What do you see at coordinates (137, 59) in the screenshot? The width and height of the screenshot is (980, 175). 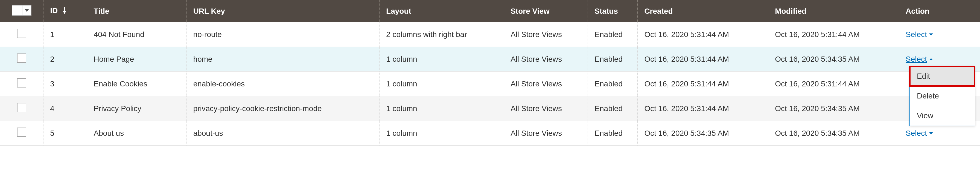 I see `cell-title: Home Page` at bounding box center [137, 59].